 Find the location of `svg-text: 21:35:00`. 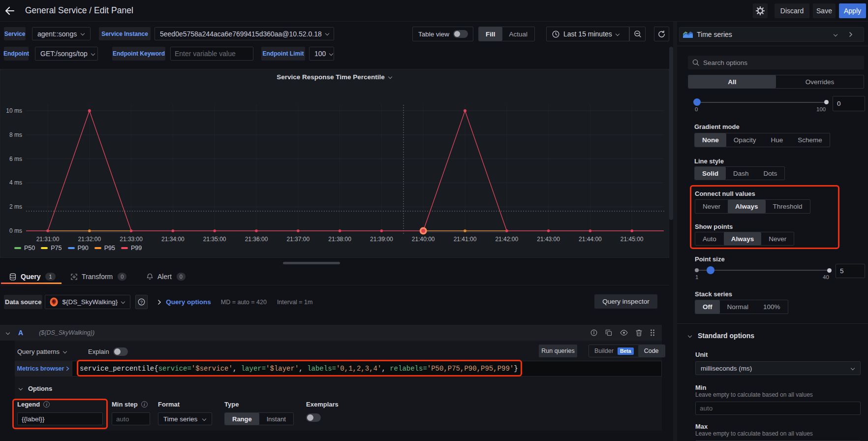

svg-text: 21:35:00 is located at coordinates (215, 239).